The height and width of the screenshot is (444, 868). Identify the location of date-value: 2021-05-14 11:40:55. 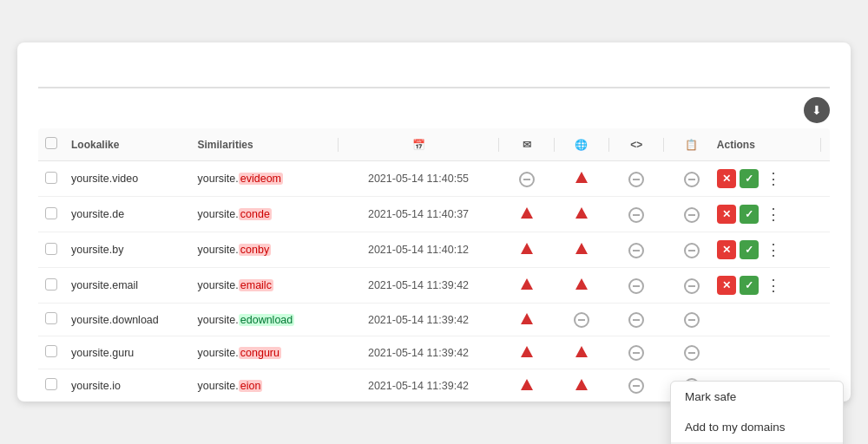
(418, 179).